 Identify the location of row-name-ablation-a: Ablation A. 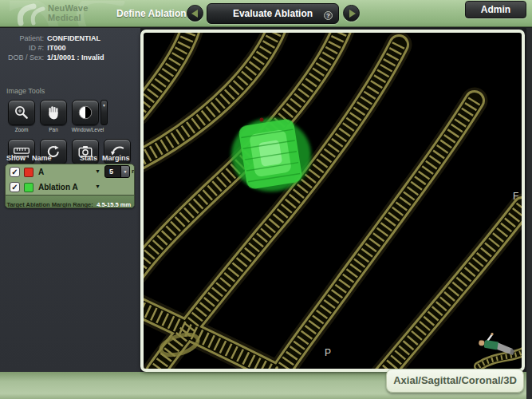
(58, 187).